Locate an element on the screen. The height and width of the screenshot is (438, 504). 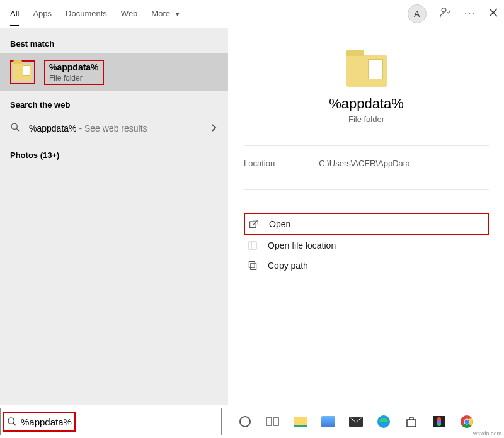
web-hint: - See web results is located at coordinates (112, 128).